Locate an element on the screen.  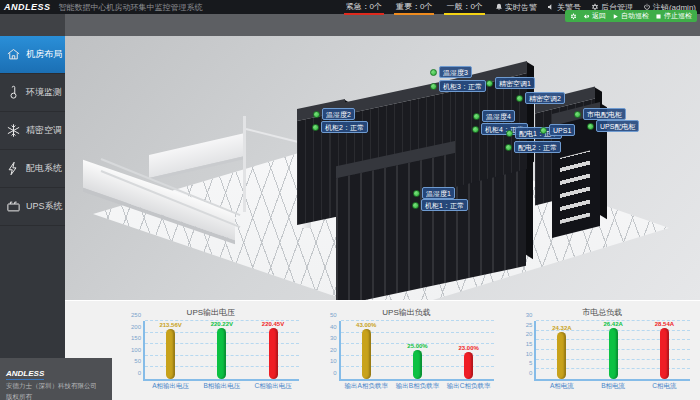
scene-label: UPS配电柜 is located at coordinates (613, 126).